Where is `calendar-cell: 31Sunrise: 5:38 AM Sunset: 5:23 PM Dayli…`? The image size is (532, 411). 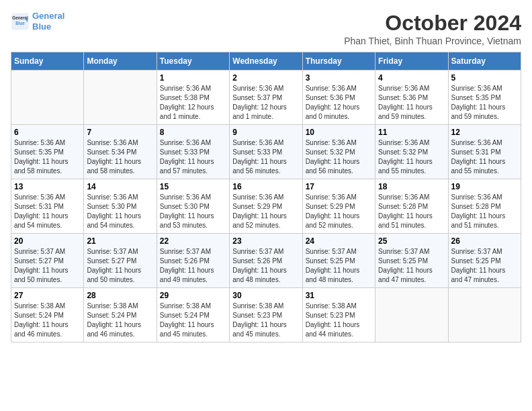 calendar-cell: 31Sunrise: 5:38 AM Sunset: 5:23 PM Dayli… is located at coordinates (339, 316).